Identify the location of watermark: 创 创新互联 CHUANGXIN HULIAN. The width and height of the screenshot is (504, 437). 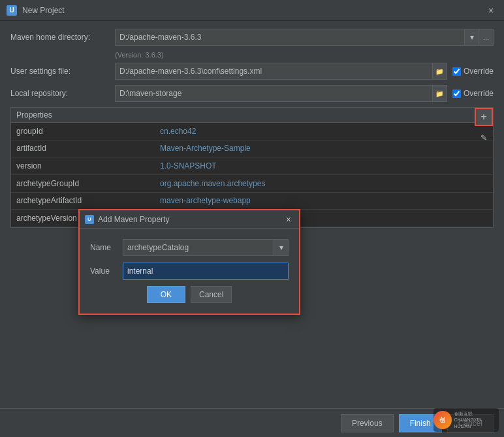
(466, 420).